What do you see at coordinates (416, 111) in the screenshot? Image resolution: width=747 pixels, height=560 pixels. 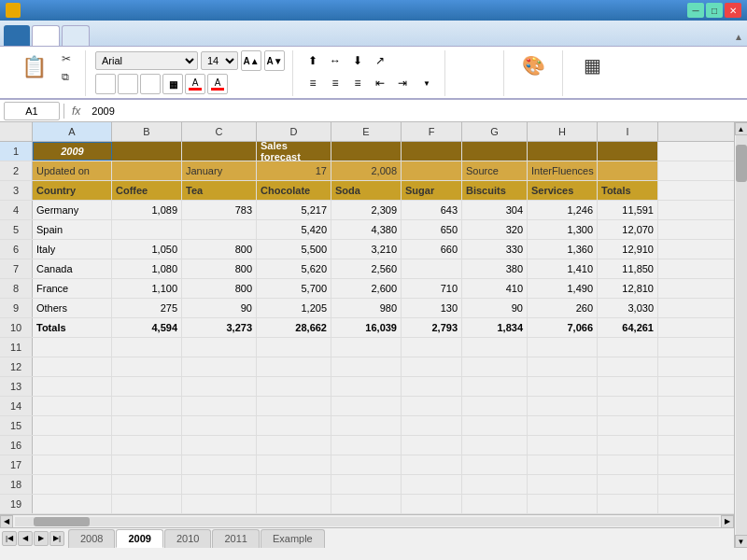 I see `formula-input` at bounding box center [416, 111].